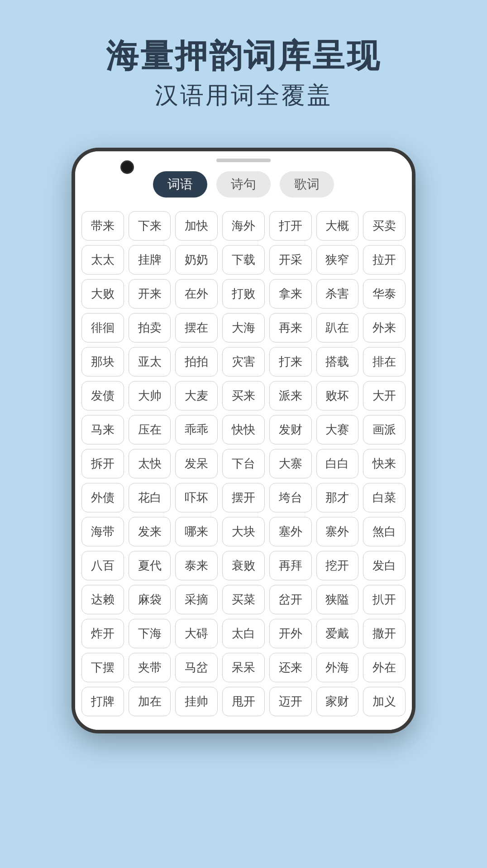 The height and width of the screenshot is (868, 487). I want to click on word-cell: 衰败, so click(244, 565).